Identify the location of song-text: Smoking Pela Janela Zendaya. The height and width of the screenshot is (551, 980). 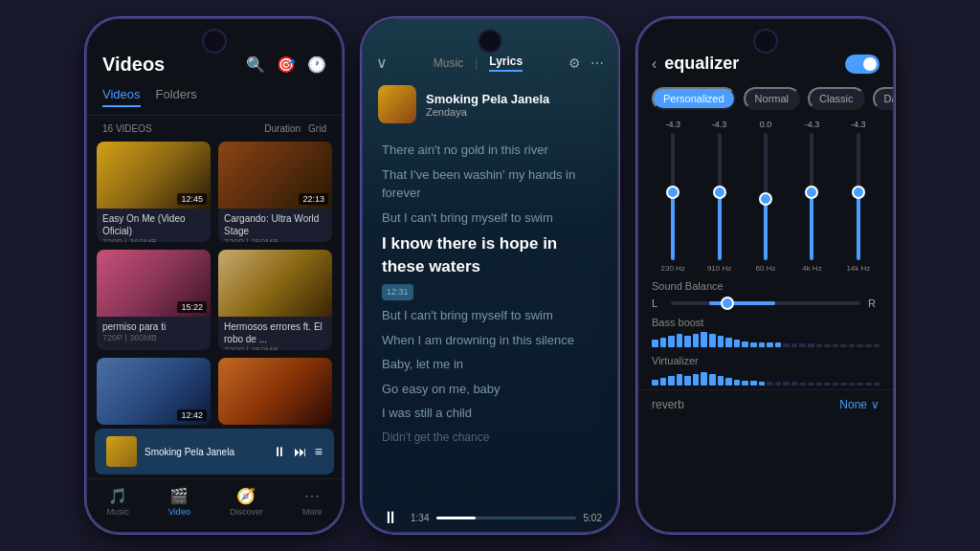
(514, 105).